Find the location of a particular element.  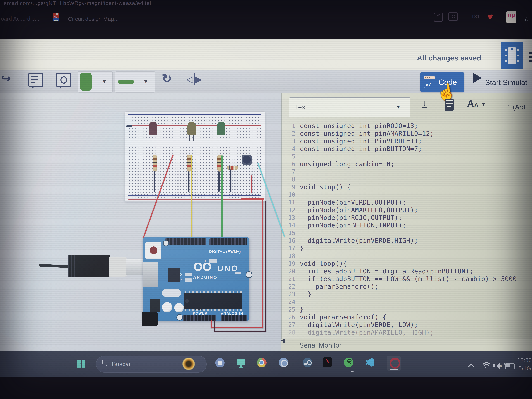

wire-yellow is located at coordinates (191, 197).